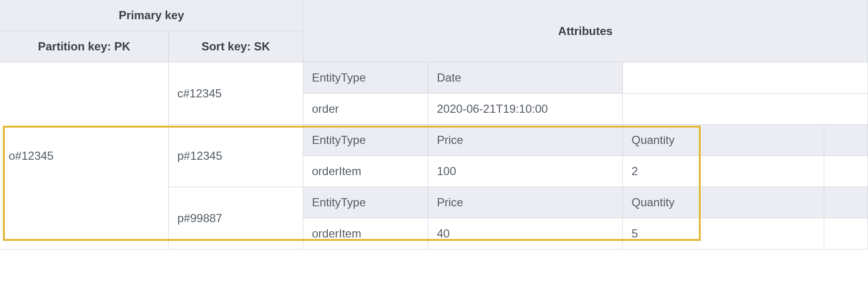 The image size is (868, 285). I want to click on attr-value: 5, so click(723, 234).